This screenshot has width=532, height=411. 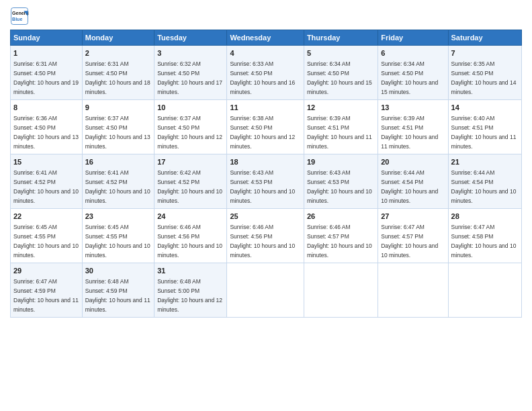 What do you see at coordinates (265, 107) in the screenshot?
I see `day-number: 11` at bounding box center [265, 107].